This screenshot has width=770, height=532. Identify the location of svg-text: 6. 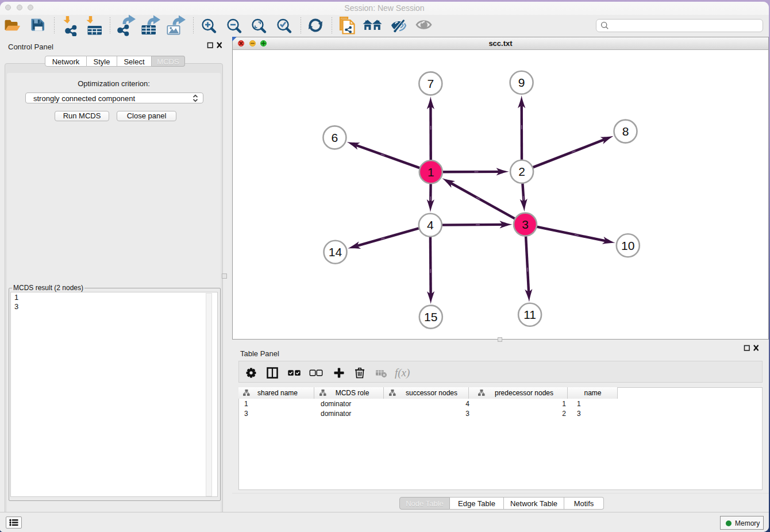
(335, 138).